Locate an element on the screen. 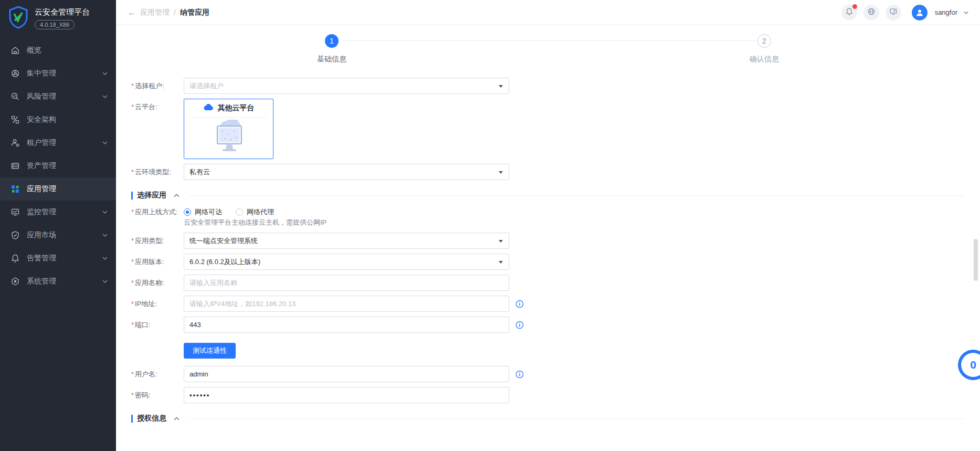  step-1-label: 基础信息 is located at coordinates (332, 59).